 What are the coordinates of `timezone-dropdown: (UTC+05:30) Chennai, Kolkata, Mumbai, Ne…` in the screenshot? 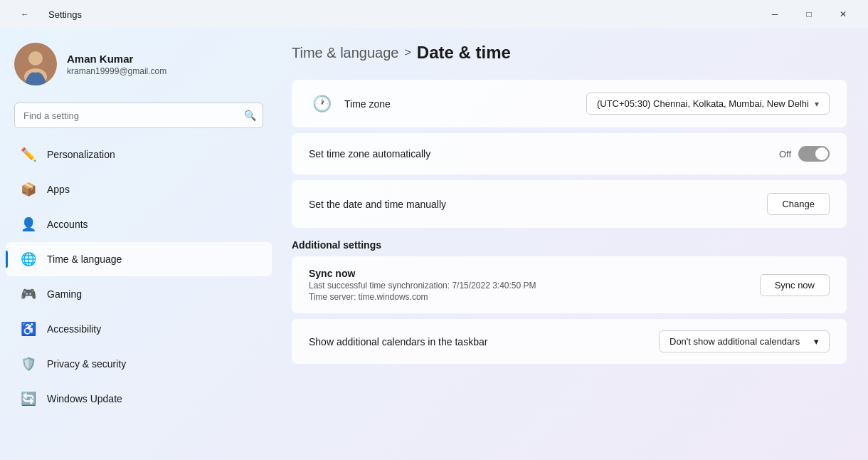 It's located at (708, 104).